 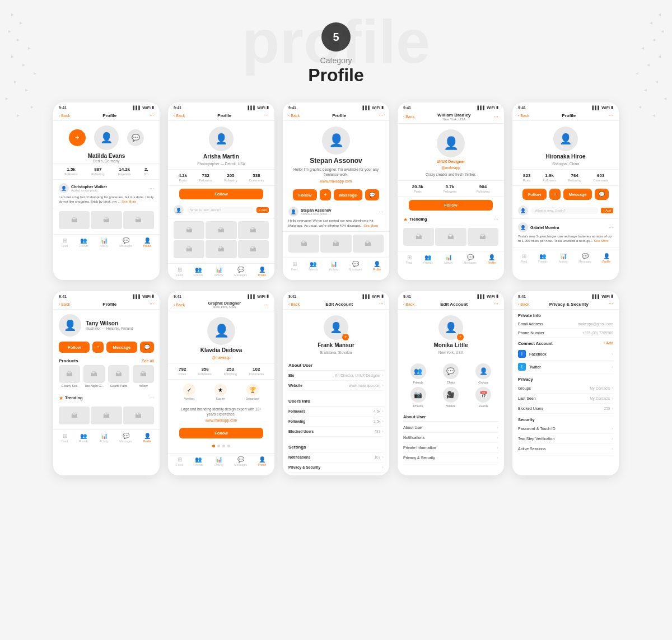 I want to click on bnav-a4: 📊Activity, so click(x=449, y=259).